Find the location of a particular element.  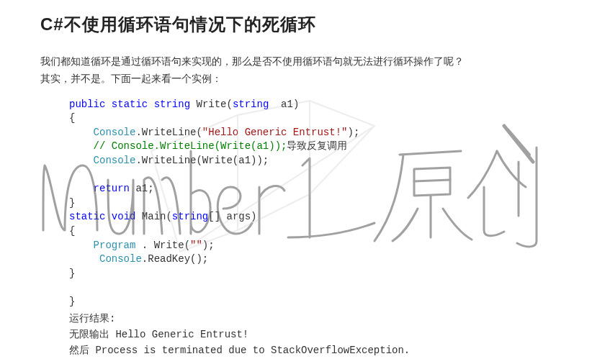

kw-static-2: static is located at coordinates (87, 217).